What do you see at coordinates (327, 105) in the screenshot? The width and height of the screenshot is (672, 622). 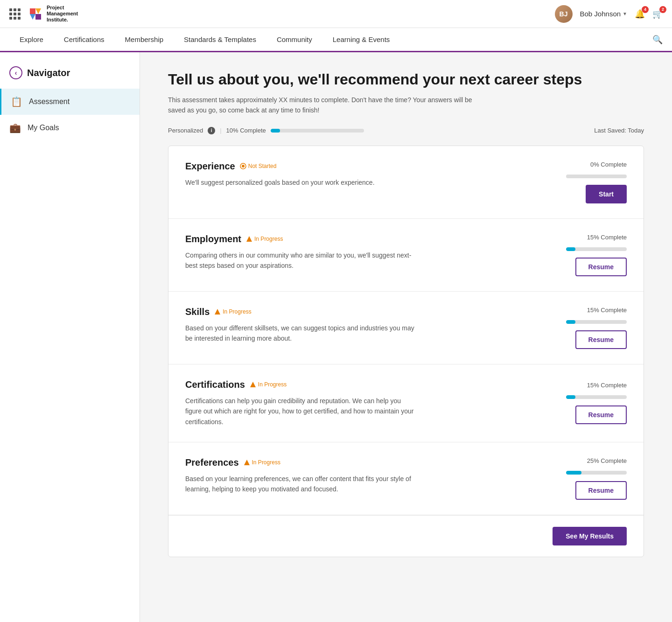 I see `page-subtitle: This assessment takes approximately XX m…` at bounding box center [327, 105].